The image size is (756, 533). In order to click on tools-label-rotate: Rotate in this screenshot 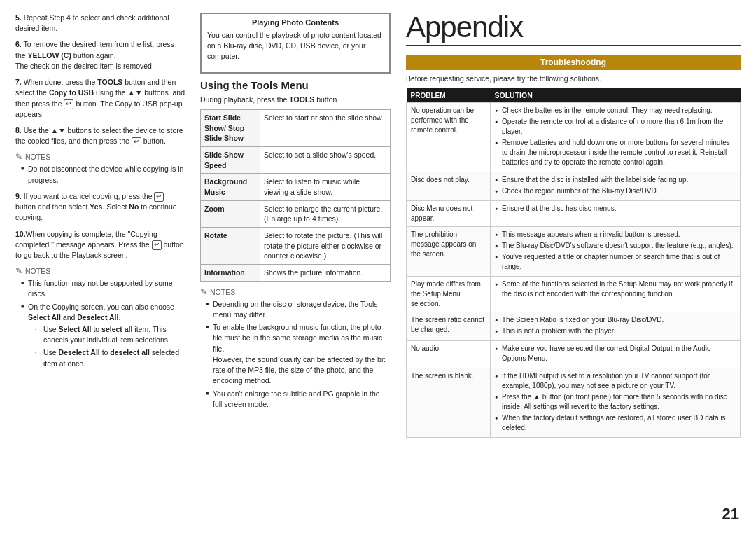, I will do `click(231, 247)`.